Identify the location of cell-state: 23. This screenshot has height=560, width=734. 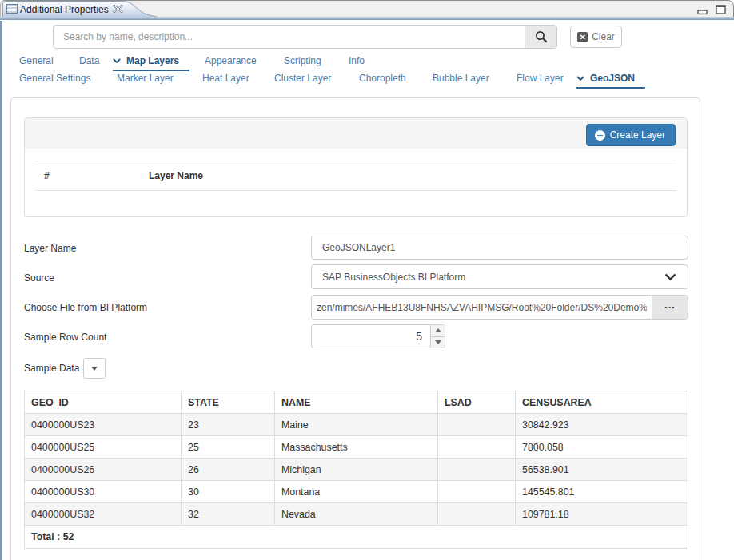
(229, 425).